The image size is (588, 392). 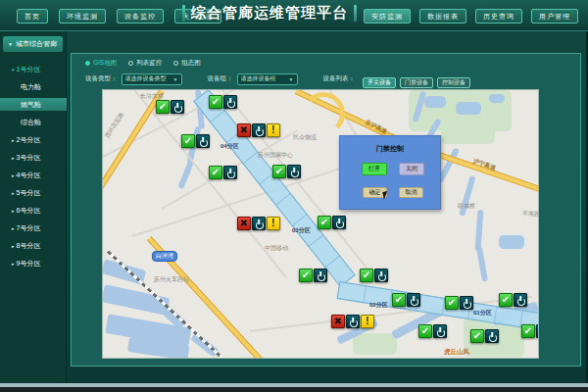 I want to click on page-title: 综合管廊运维管理平台, so click(x=270, y=14).